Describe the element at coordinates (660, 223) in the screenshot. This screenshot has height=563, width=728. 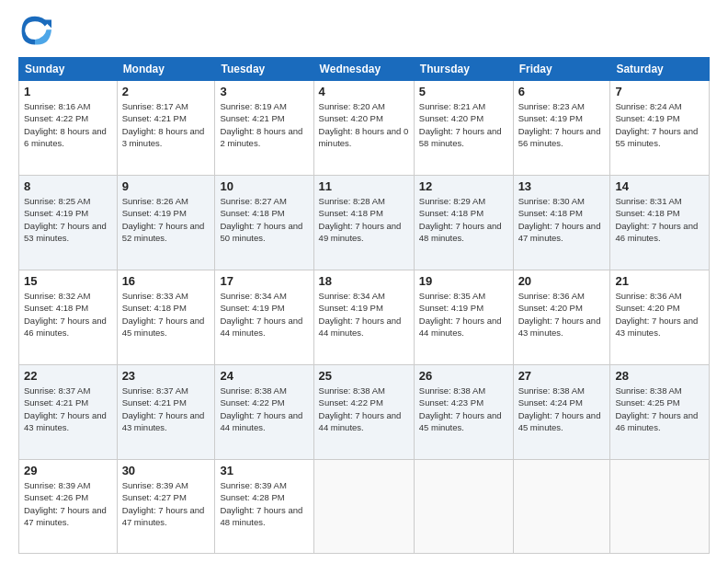
I see `table-row: 14 Sunrise: 8:31 AMSunset: 4:18 PMDaylig…` at that location.